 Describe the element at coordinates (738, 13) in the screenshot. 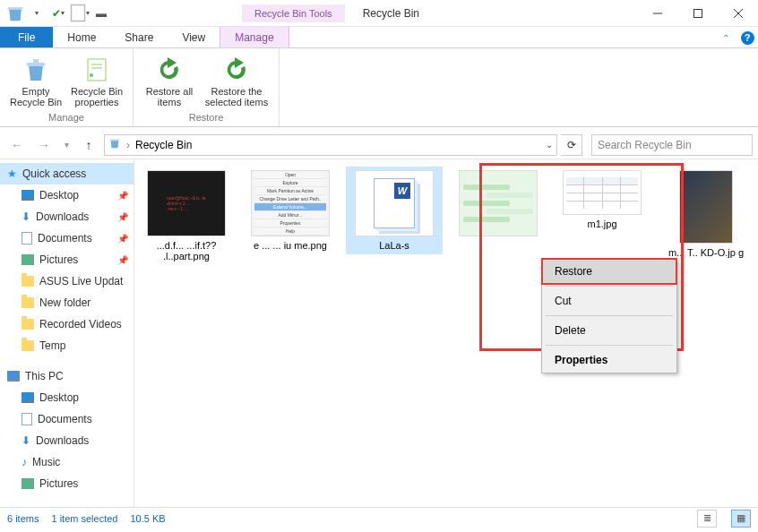

I see `close-button` at that location.